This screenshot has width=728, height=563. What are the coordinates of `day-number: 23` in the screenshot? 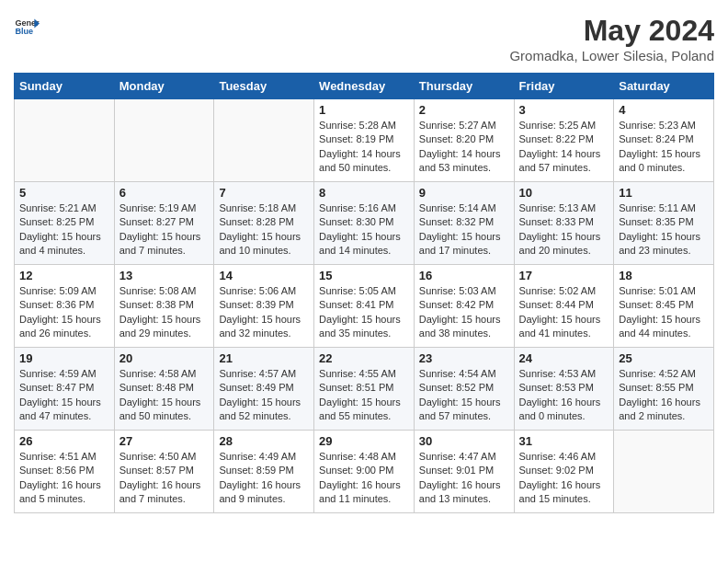 It's located at (464, 359).